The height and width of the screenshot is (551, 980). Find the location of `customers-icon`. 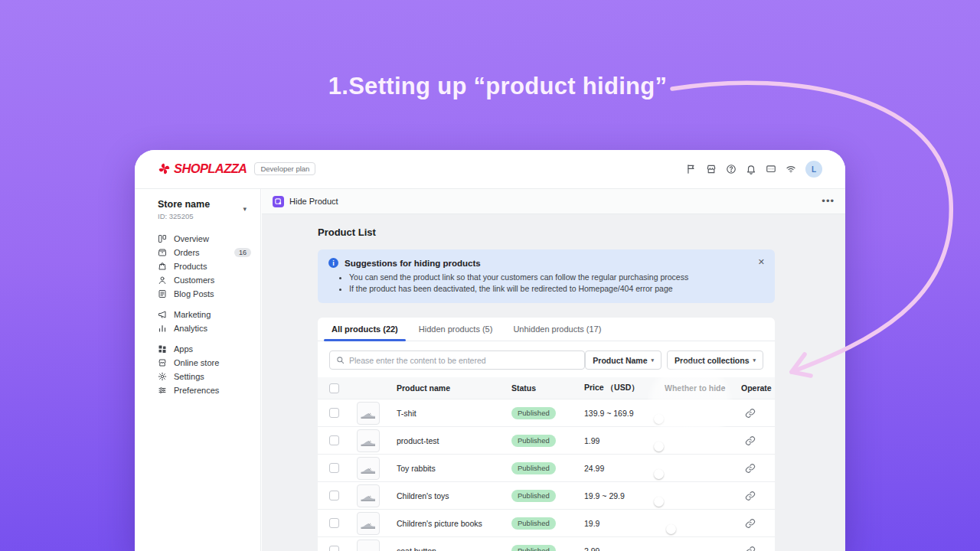

customers-icon is located at coordinates (162, 280).